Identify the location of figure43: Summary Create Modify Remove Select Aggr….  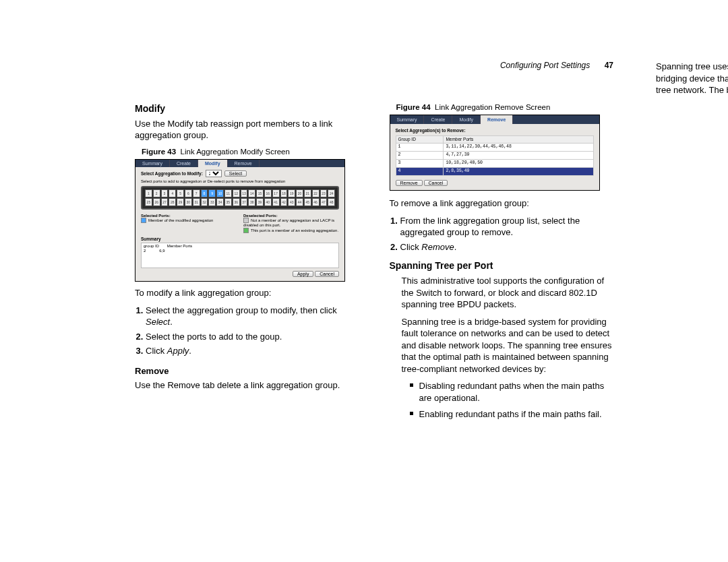
(240, 221).